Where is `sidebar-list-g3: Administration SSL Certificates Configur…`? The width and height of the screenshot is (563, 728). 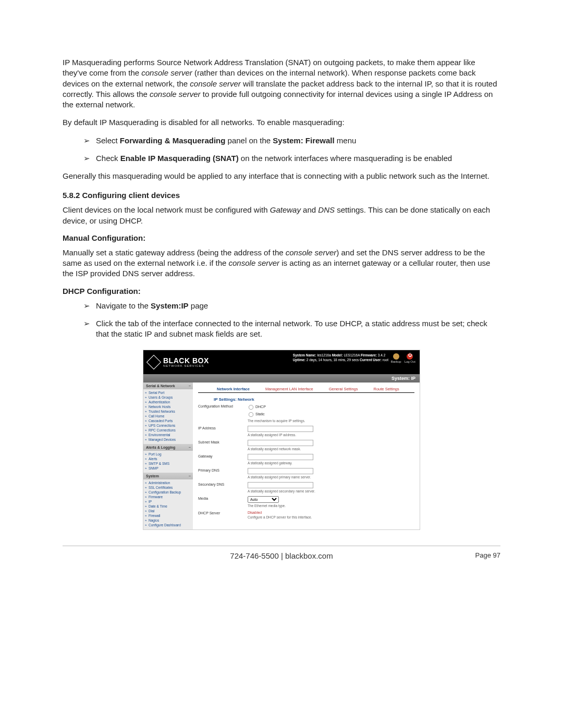
sidebar-list-g3: Administration SSL Certificates Configur… is located at coordinates (168, 504).